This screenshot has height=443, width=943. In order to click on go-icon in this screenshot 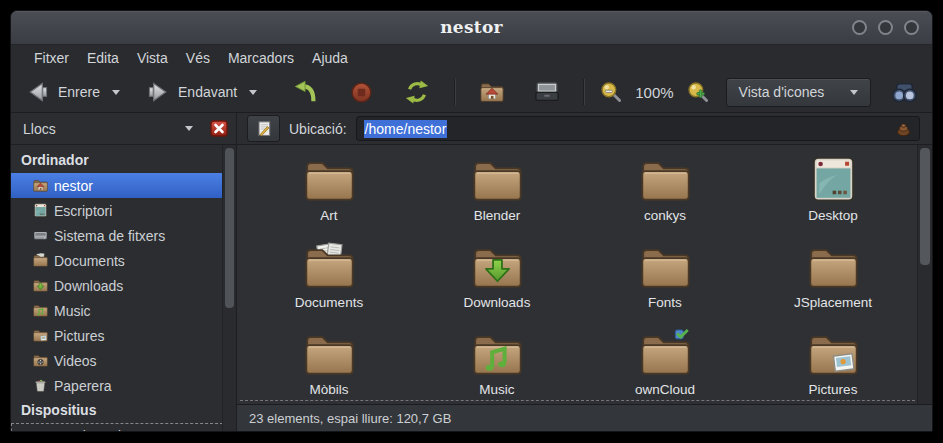, I will do `click(904, 128)`.